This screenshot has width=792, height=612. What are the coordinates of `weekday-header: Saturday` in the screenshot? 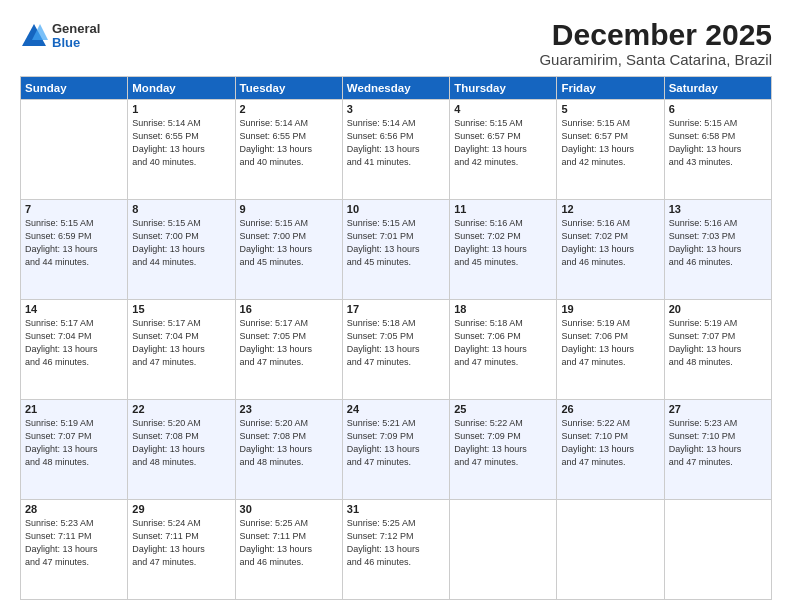 It's located at (718, 88).